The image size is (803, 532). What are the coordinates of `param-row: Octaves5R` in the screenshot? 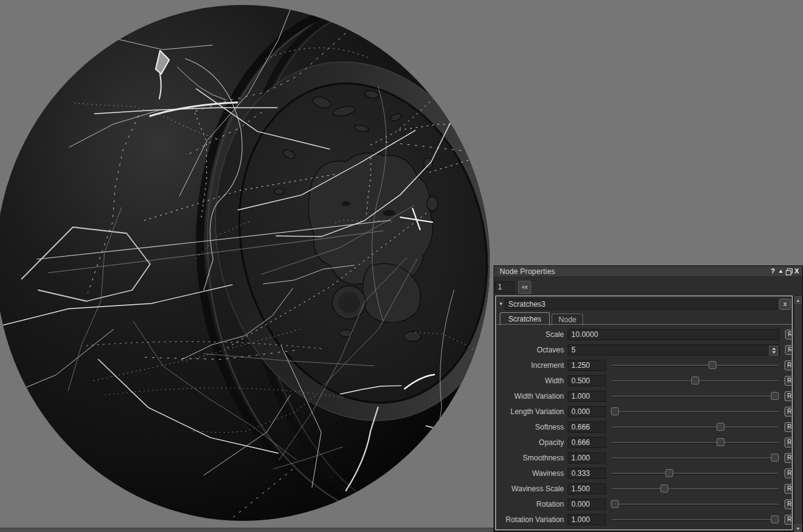 It's located at (644, 349).